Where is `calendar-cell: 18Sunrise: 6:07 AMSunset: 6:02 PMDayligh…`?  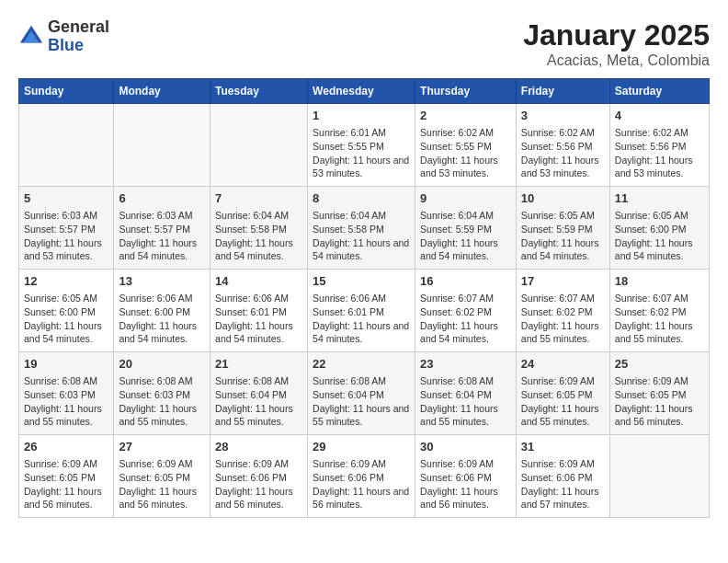 calendar-cell: 18Sunrise: 6:07 AMSunset: 6:02 PMDayligh… is located at coordinates (659, 311).